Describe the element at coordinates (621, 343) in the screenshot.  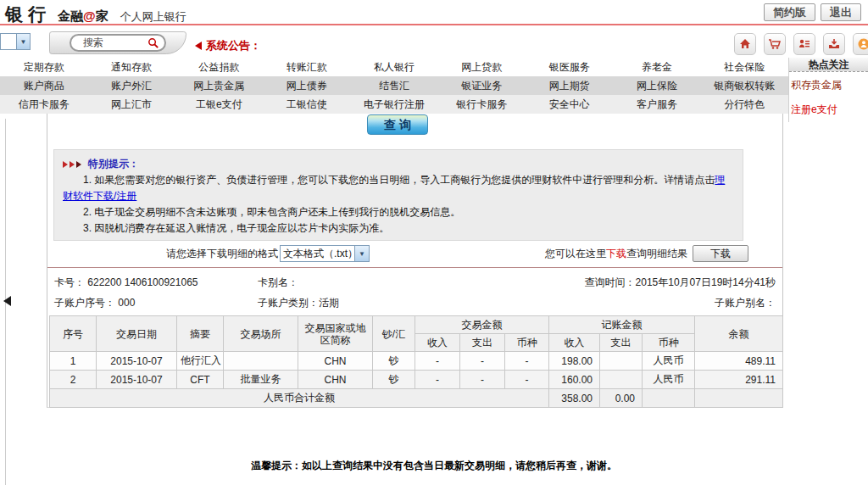
I see `col-book-expense: 支出` at that location.